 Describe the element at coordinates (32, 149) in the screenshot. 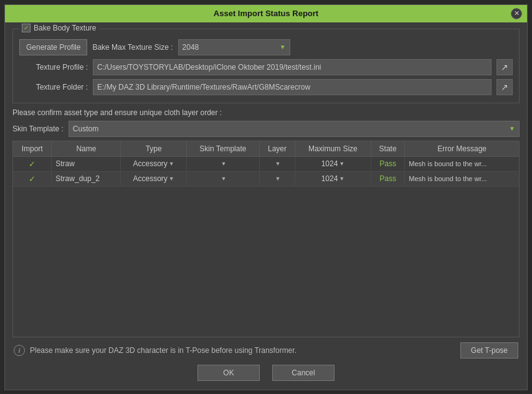

I see `col-import: Import` at that location.